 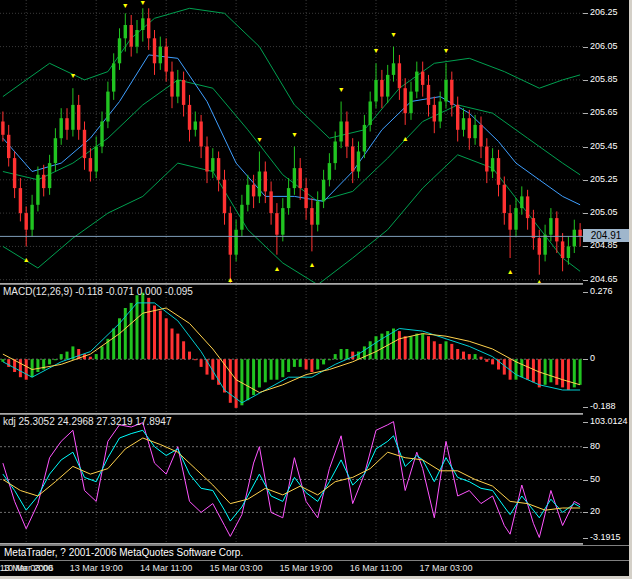 I want to click on kdj-axis-label: 20, so click(x=595, y=511).